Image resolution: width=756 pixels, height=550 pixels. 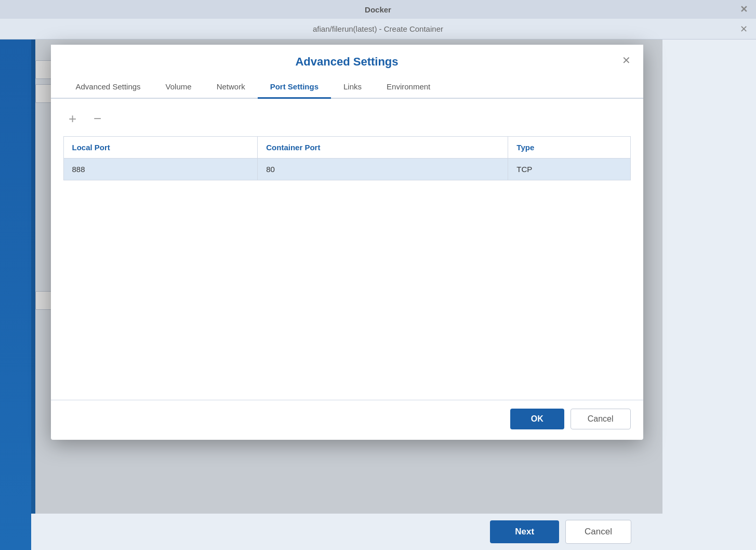 I want to click on modal-header: Advanced Settings ✕ Advanced Settings Vo…, so click(x=347, y=72).